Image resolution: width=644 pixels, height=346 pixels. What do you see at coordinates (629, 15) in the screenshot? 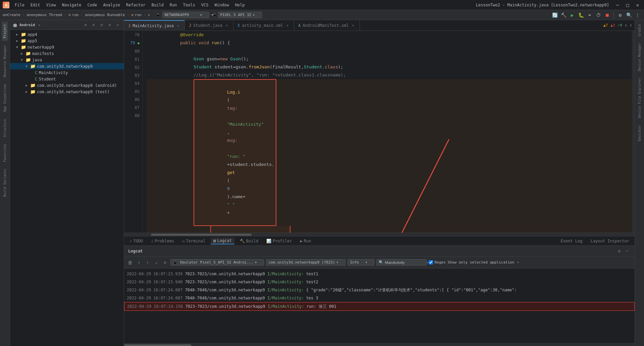
I see `search-icon: 🔍` at bounding box center [629, 15].